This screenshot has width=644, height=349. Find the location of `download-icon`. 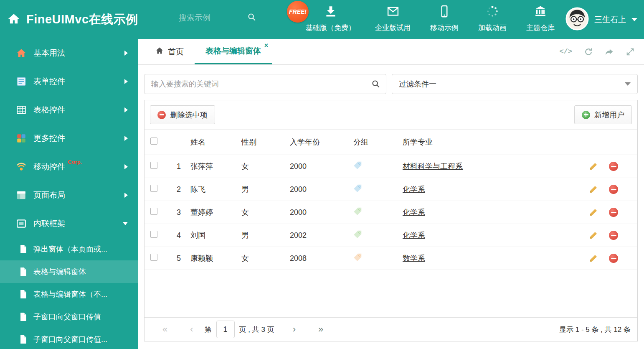

download-icon is located at coordinates (331, 12).